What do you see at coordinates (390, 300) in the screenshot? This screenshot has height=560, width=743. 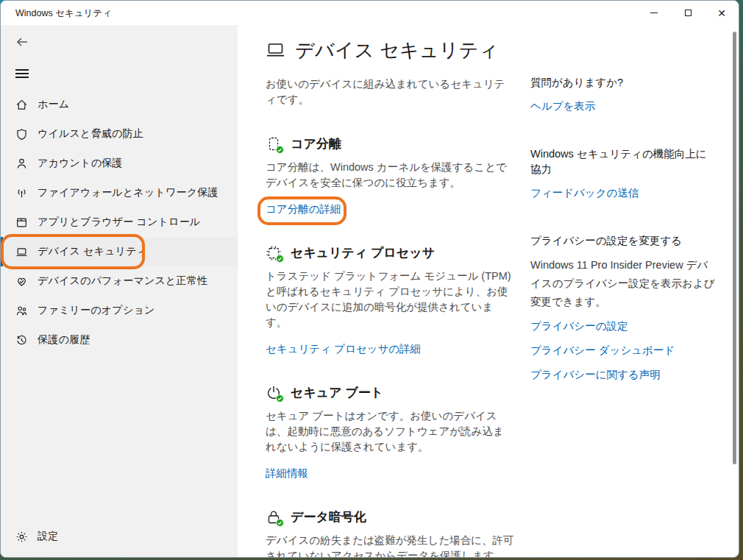 I see `section-security-processor: セキュリティ プロセッサ トラステッド プラットフォーム モジュール (TPM)…` at bounding box center [390, 300].